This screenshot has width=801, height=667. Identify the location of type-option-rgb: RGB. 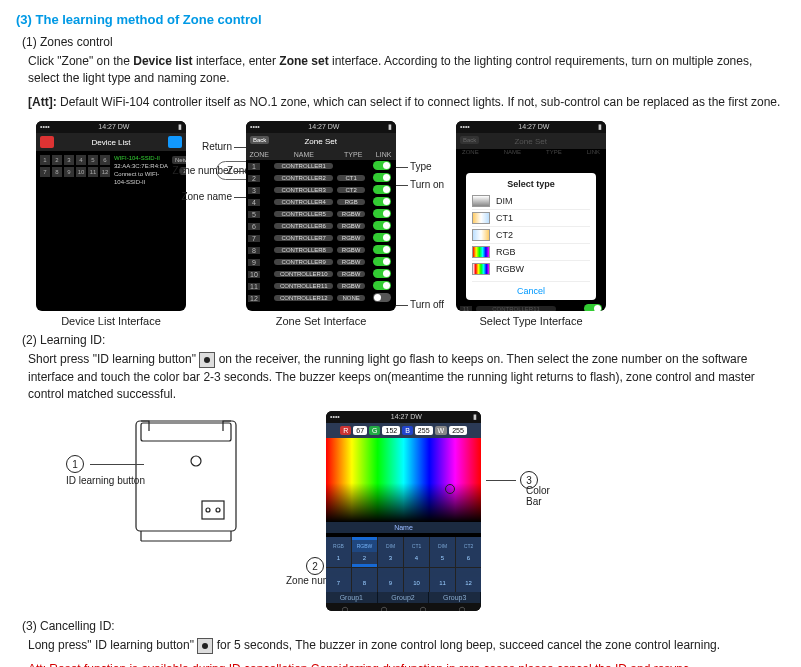
(531, 252).